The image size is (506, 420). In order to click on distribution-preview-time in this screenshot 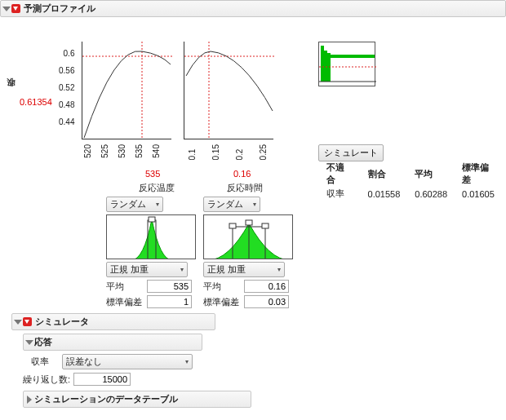, I will do `click(248, 237)`.